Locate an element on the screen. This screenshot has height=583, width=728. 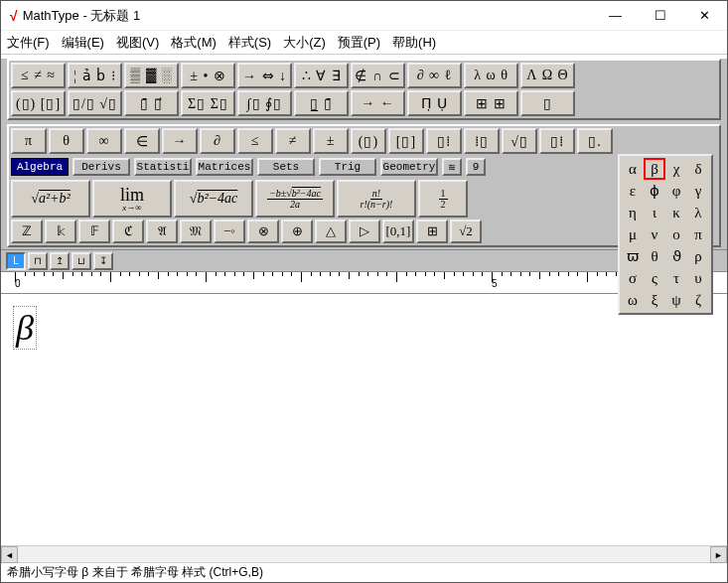
greek-pi: π is located at coordinates (698, 234).